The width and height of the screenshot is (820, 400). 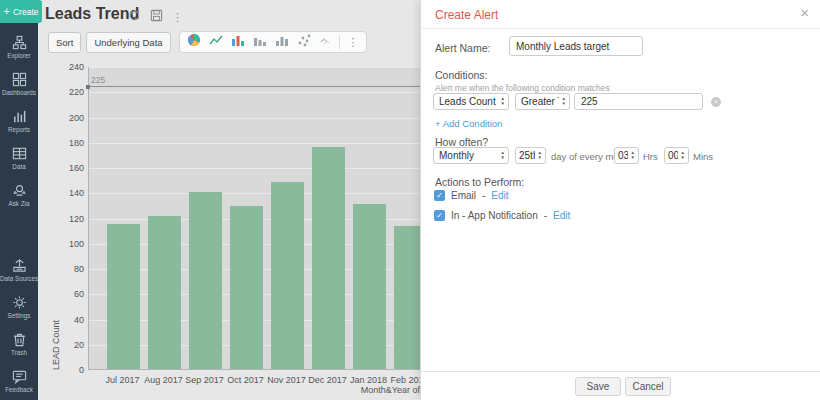 What do you see at coordinates (530, 156) in the screenshot?
I see `day-select: 25th ▲▼` at bounding box center [530, 156].